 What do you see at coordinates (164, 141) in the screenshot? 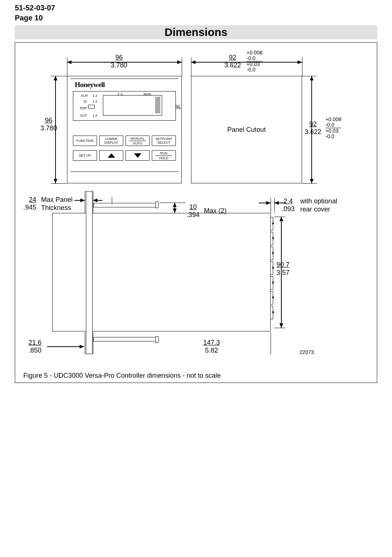
I see `setpoint-select-button: SETPOINT SELECT` at bounding box center [164, 141].